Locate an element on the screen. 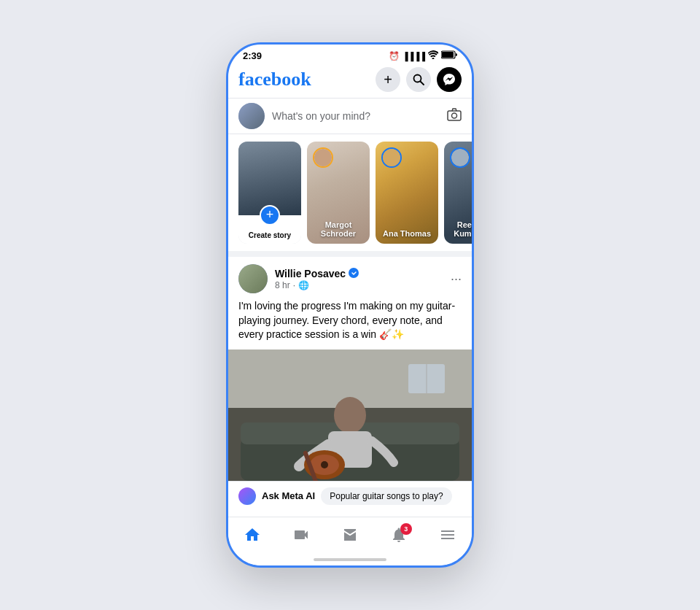 This screenshot has width=700, height=610. author-name: Willie Posavec is located at coordinates (316, 274).